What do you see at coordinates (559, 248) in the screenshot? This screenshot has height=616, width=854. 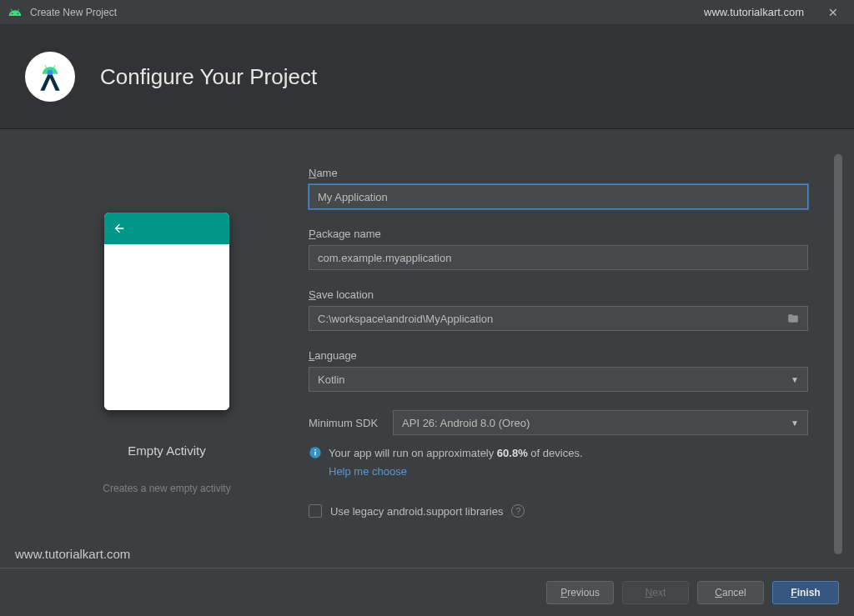 I see `package-group: Package name` at bounding box center [559, 248].